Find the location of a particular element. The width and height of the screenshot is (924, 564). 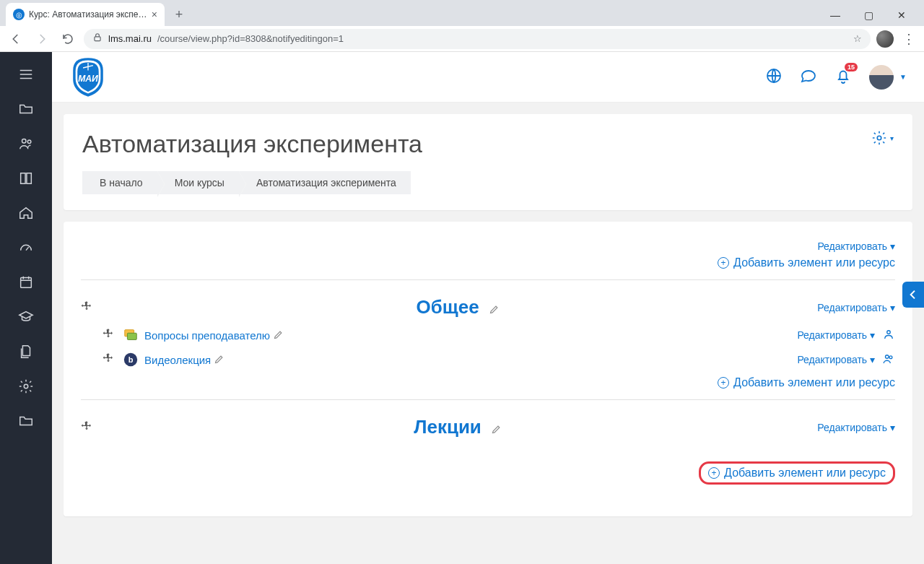

app-topbar: МАИ 15 ▼ is located at coordinates (488, 77).